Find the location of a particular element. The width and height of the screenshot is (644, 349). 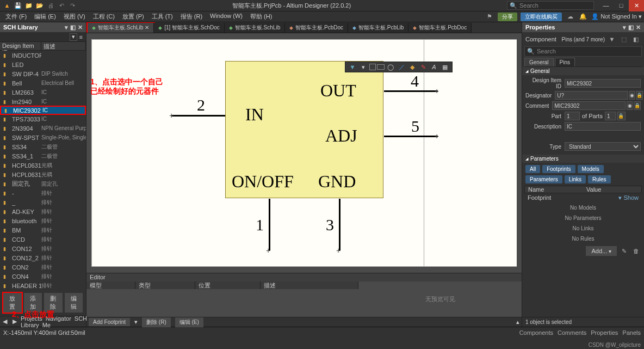

status-tab: Panels is located at coordinates (631, 333).